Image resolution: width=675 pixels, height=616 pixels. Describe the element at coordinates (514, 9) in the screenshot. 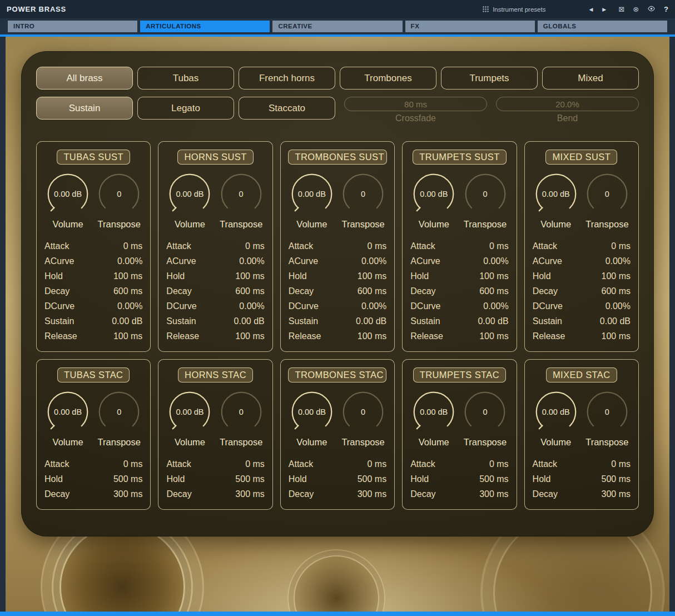

I see `instrument-presets-button: Instrument presets` at that location.